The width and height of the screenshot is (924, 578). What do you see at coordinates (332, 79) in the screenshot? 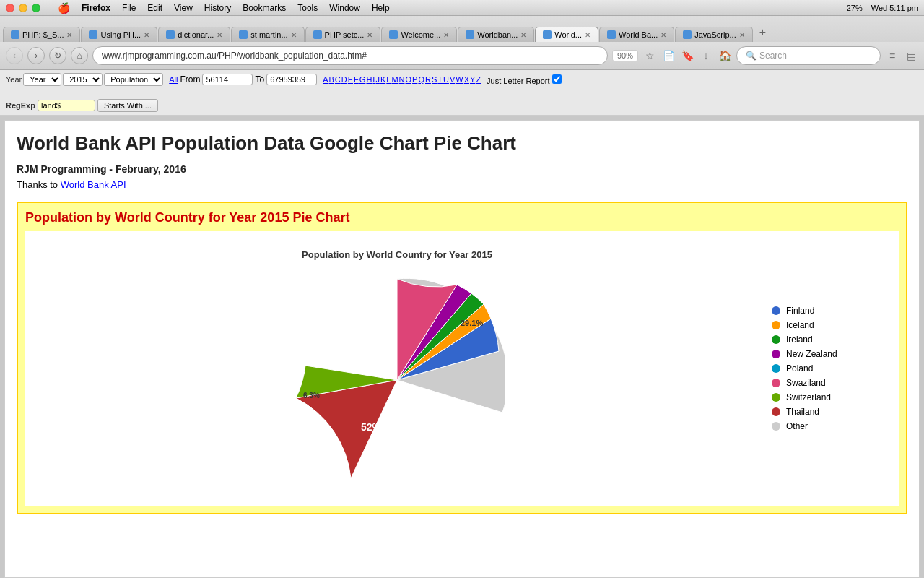
I see `letter-link-B: B` at bounding box center [332, 79].